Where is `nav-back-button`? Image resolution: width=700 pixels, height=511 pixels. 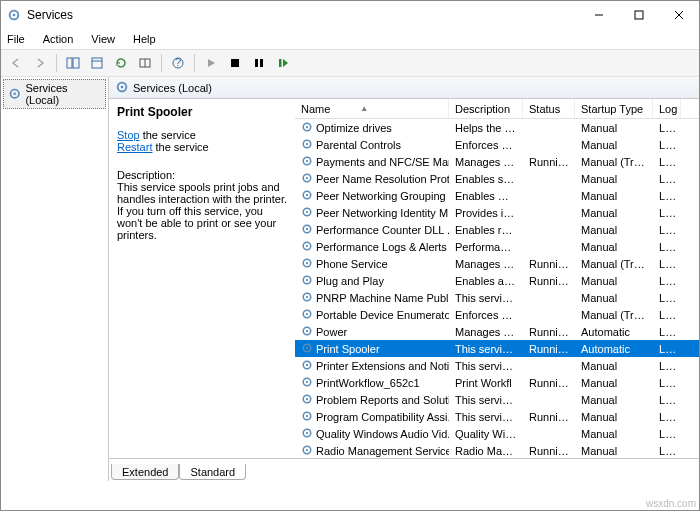
nav-back-button is located at coordinates (16, 63).